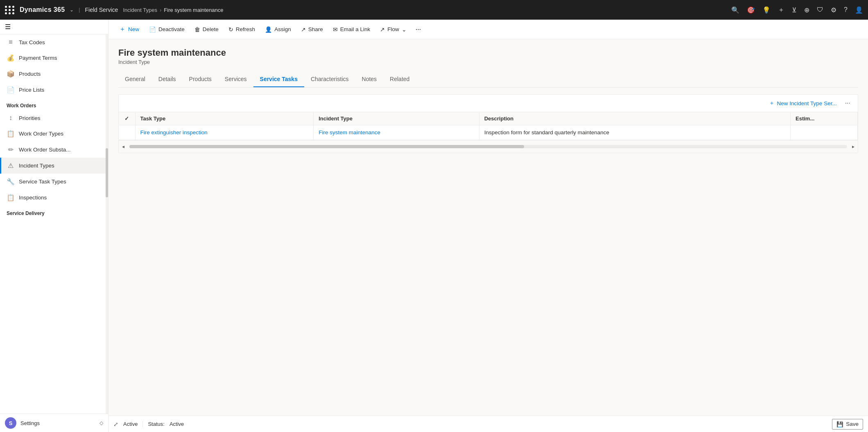 This screenshot has height=432, width=868. I want to click on refresh-icon: ↻, so click(231, 29).